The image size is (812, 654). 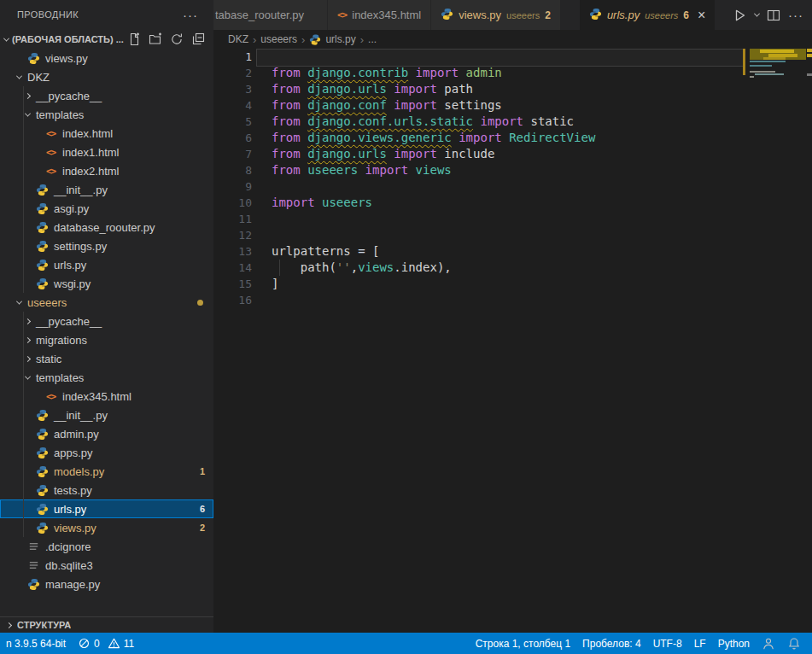 I want to click on indentation-status: Пробелов: 4, so click(x=611, y=644).